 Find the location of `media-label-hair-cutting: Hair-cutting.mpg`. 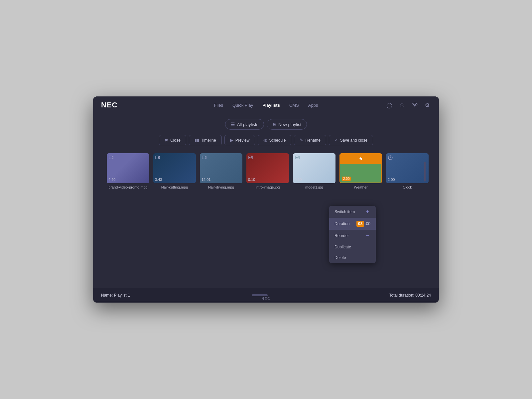

media-label-hair-cutting: Hair-cutting.mpg is located at coordinates (175, 187).